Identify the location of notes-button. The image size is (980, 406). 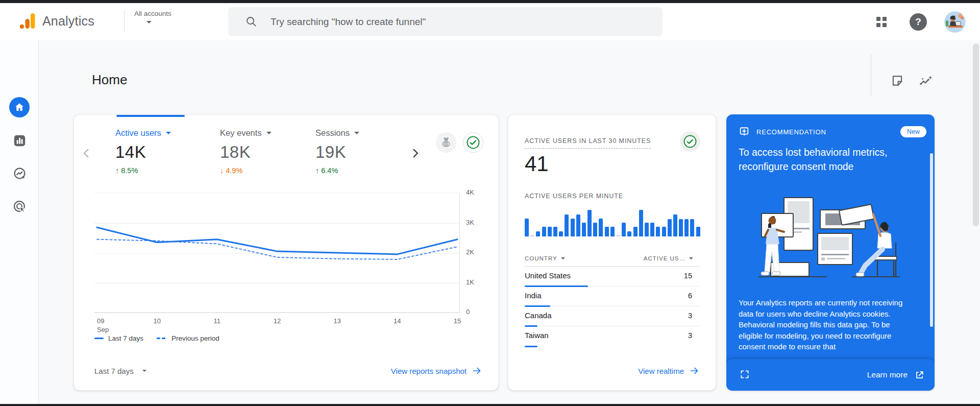
(897, 81).